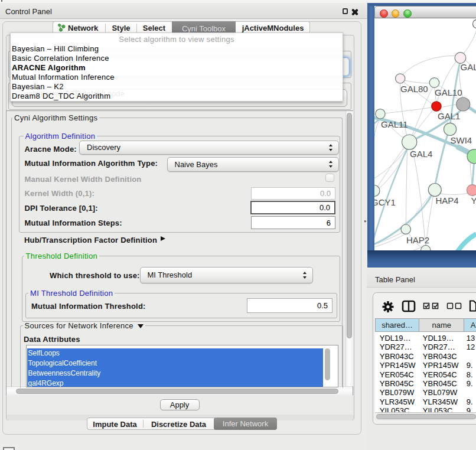 The width and height of the screenshot is (476, 450). I want to click on svg-text: HAP2, so click(418, 240).